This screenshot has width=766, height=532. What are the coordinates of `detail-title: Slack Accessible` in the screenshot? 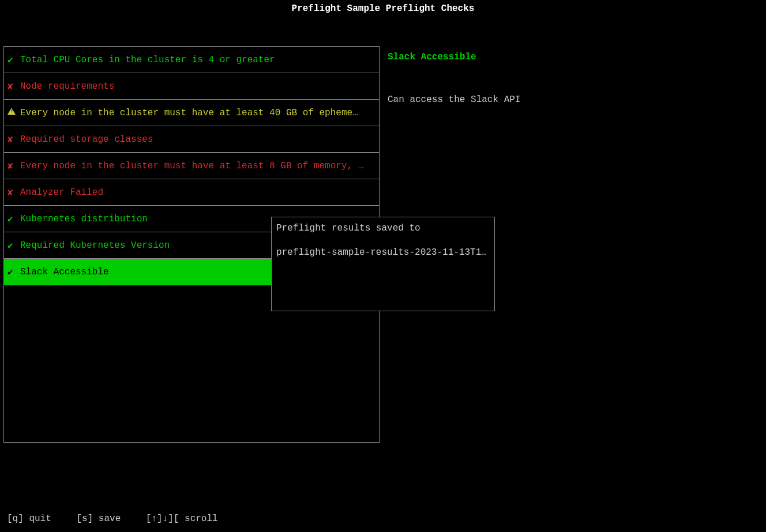 It's located at (572, 57).